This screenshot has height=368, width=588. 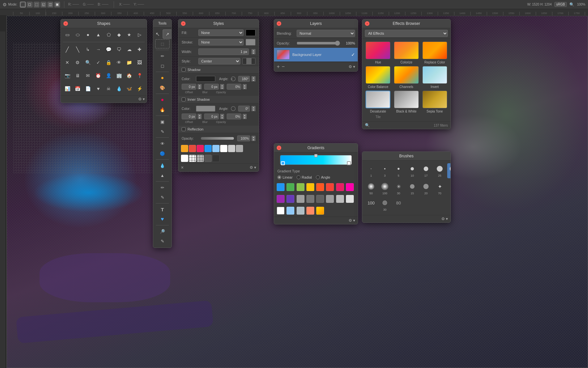 I want to click on colorspace-badge: sRGB, so click(x=561, y=5).